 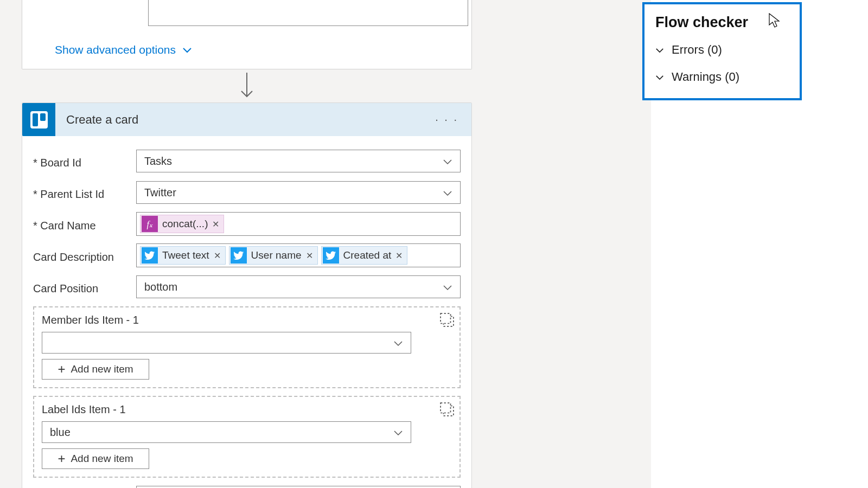 I want to click on action-title: Create a card, so click(x=244, y=120).